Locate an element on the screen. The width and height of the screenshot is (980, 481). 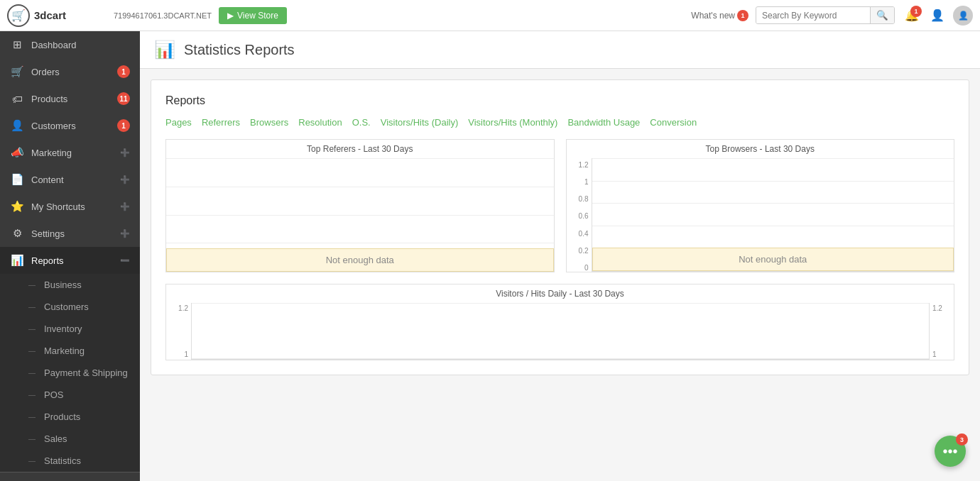
tab-visitors-daily: Visitors/Hits (Daily) is located at coordinates (420, 122).